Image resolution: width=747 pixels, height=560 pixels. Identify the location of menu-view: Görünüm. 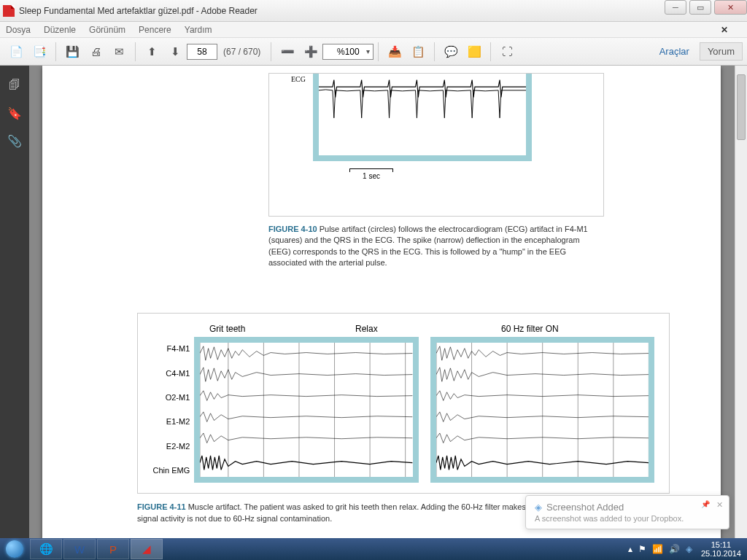
(107, 30).